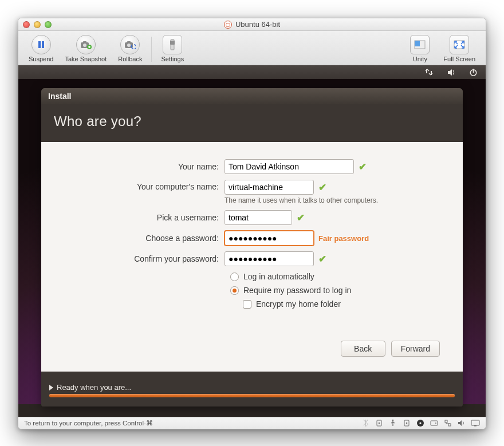 The width and height of the screenshot is (504, 446). What do you see at coordinates (252, 25) in the screenshot?
I see `mac-titlebar: ◌ Ubuntu 64-bit` at bounding box center [252, 25].